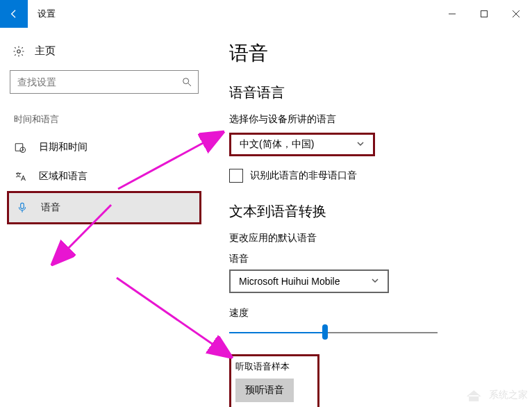  I want to click on nonnative-accent-checkbox-row: 识别此语言的非母语口音, so click(370, 176).